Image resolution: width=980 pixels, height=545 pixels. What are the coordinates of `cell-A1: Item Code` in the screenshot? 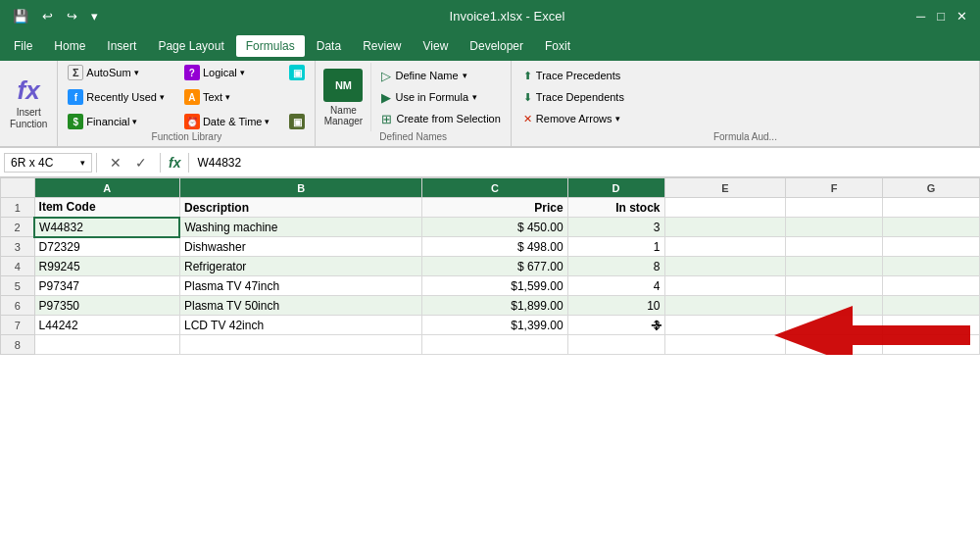 It's located at (107, 208).